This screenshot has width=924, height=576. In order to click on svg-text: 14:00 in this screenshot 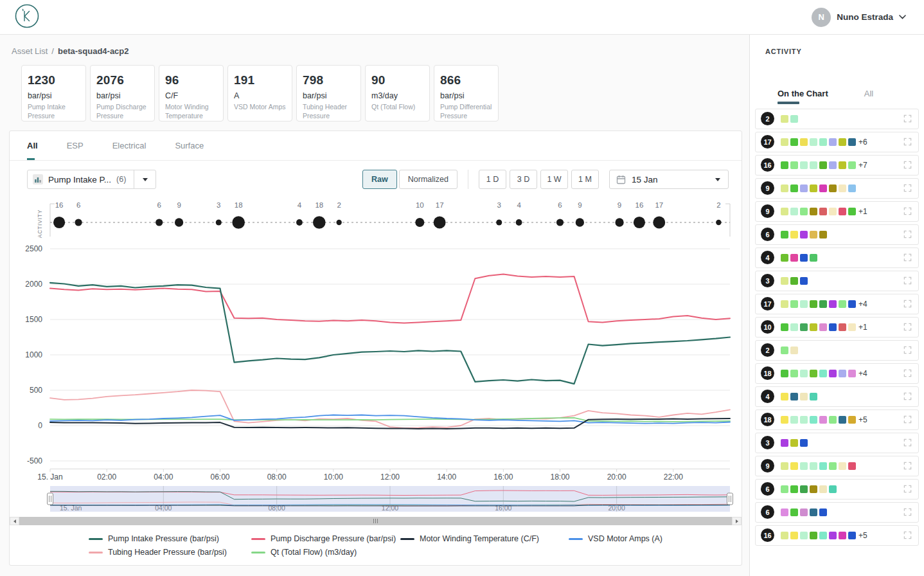, I will do `click(447, 477)`.